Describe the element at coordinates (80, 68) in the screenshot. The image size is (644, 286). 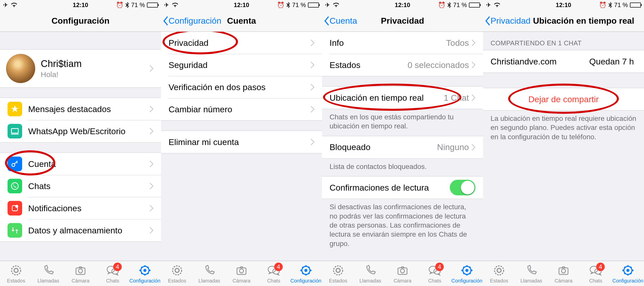
I see `profile-row: Chri$tiam Hola!` at that location.